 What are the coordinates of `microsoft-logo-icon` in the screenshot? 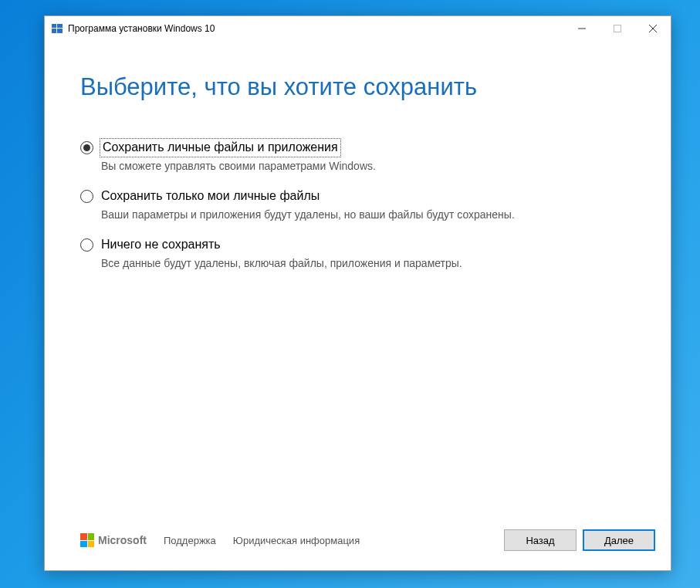 It's located at (87, 540).